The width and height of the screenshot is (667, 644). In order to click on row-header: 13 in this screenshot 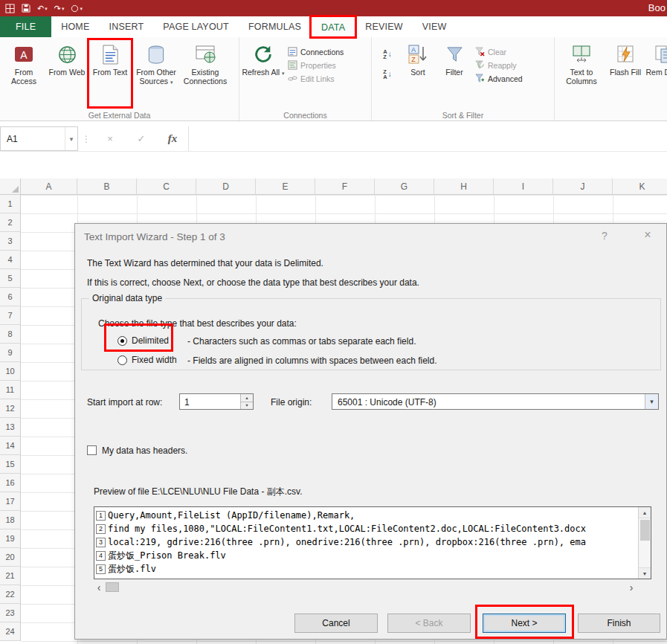, I will do `click(10, 427)`.